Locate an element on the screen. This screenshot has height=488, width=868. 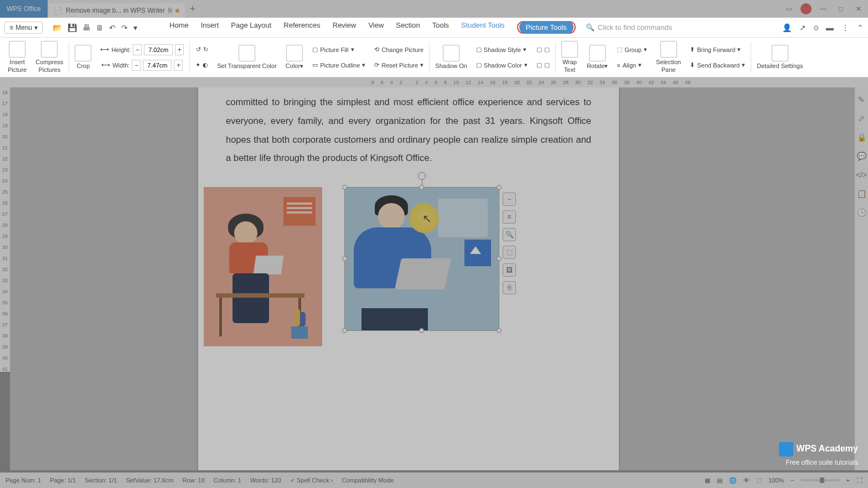
nudge-up-icon: ▢ is located at coordinates (539, 50).